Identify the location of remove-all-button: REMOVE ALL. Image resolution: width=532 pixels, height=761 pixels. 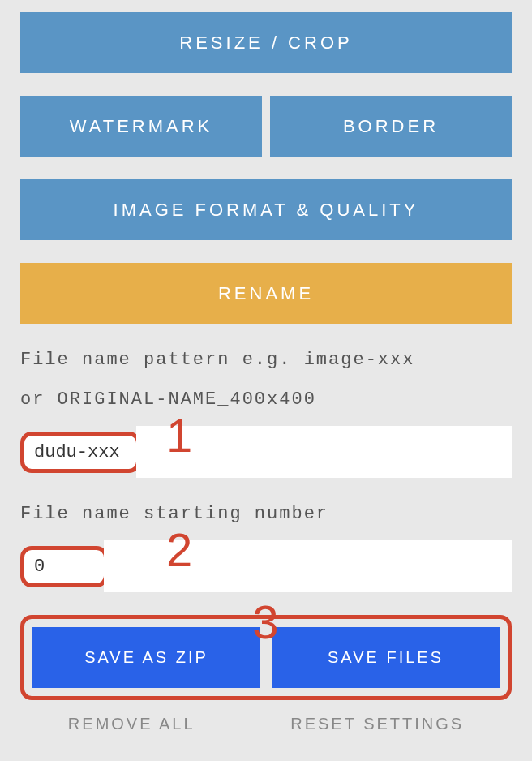
(131, 724).